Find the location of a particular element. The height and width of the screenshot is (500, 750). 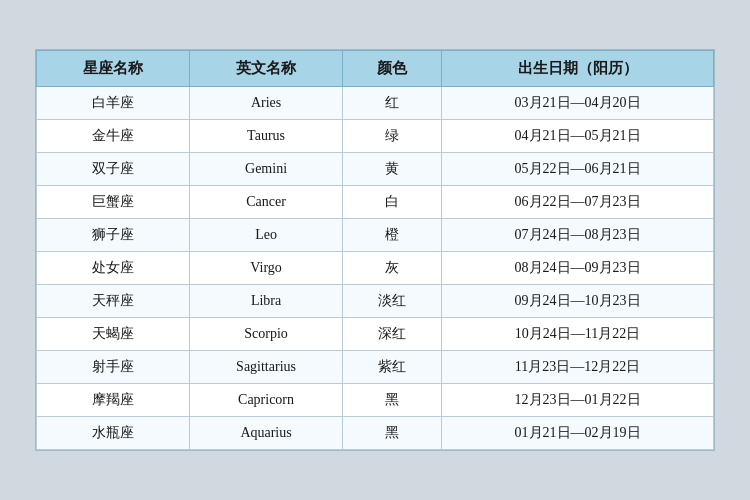

cell-dates: 11月23日—12月22日 is located at coordinates (578, 368).